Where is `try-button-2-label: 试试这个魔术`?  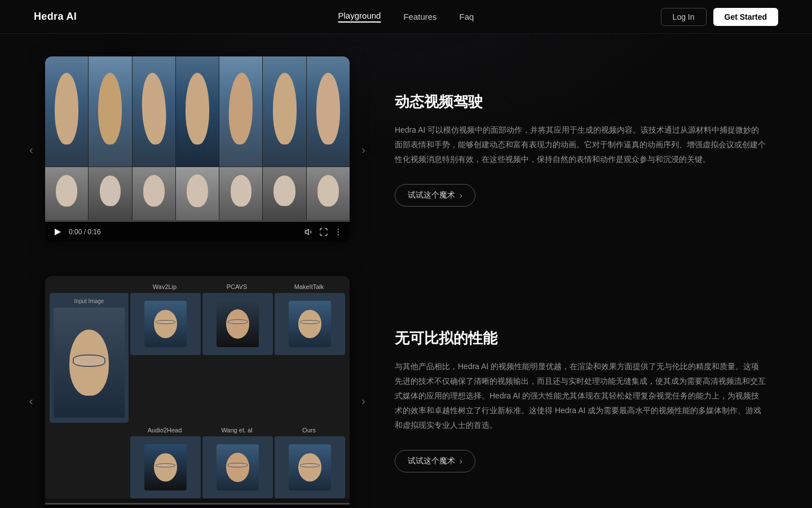
try-button-2-label: 试试这个魔术 is located at coordinates (431, 461).